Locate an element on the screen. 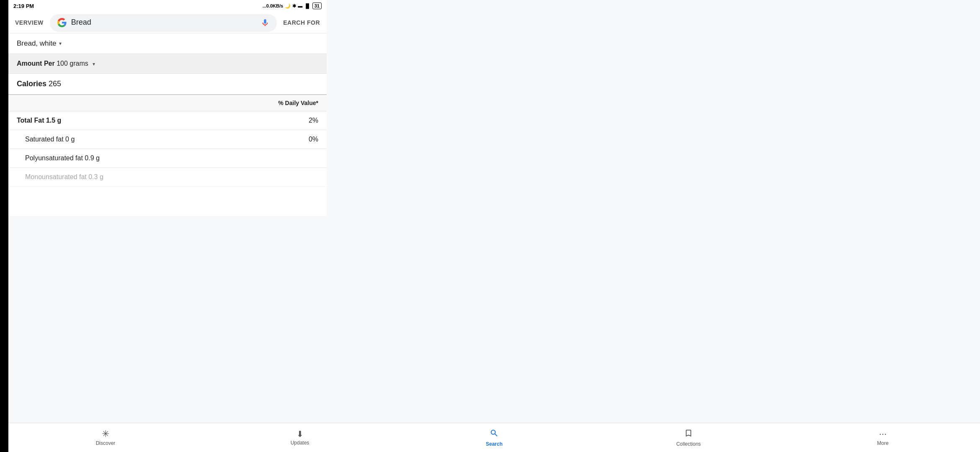 Image resolution: width=980 pixels, height=452 pixels. calories-label: Calories 265 is located at coordinates (39, 84).